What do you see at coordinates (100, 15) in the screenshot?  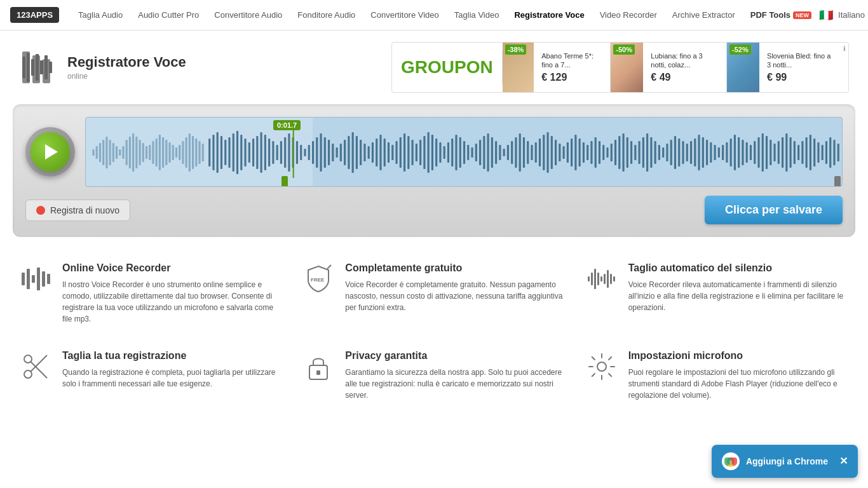 I see `nav-link-taglia-audio: Taglia Audio` at bounding box center [100, 15].